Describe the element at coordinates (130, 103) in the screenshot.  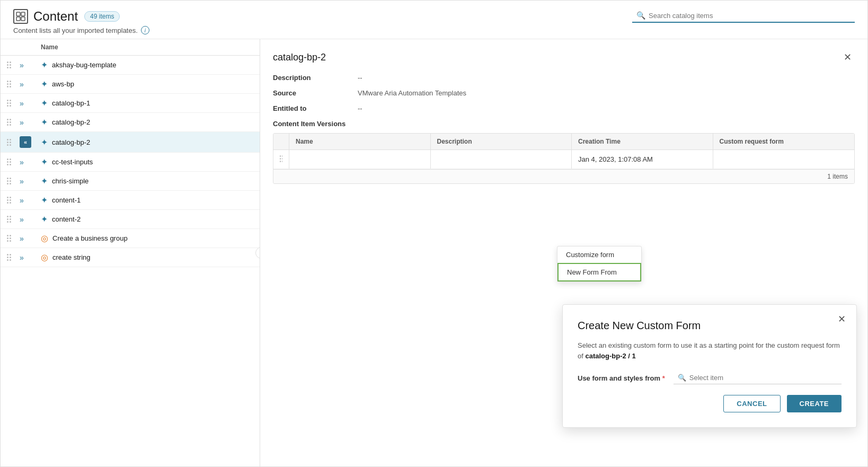
I see `list-item: » ✦ catalog-bp-1` at that location.